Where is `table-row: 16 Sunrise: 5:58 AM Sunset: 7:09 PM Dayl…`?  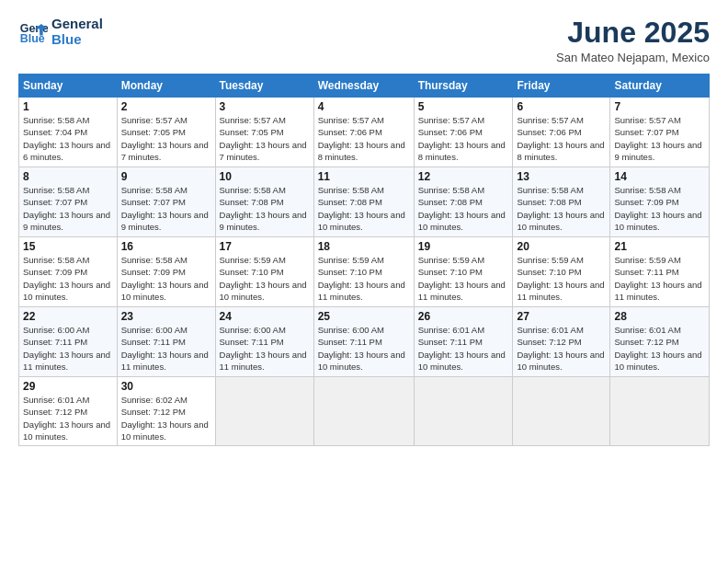 table-row: 16 Sunrise: 5:58 AM Sunset: 7:09 PM Dayl… is located at coordinates (165, 272).